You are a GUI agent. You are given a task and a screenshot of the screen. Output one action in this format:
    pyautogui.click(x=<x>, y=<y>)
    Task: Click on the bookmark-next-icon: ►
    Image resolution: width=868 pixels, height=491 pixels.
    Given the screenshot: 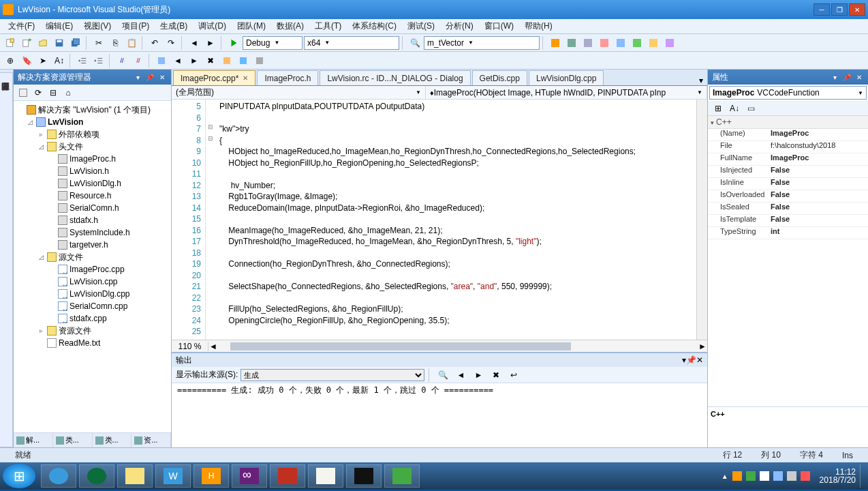 What is the action you would take?
    pyautogui.click(x=194, y=61)
    